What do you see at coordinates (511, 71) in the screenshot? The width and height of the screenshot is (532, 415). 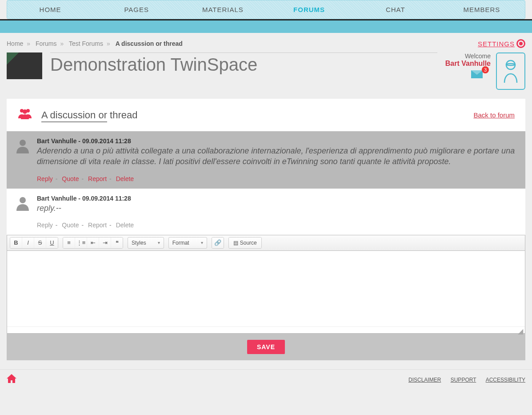 I see `avatar` at bounding box center [511, 71].